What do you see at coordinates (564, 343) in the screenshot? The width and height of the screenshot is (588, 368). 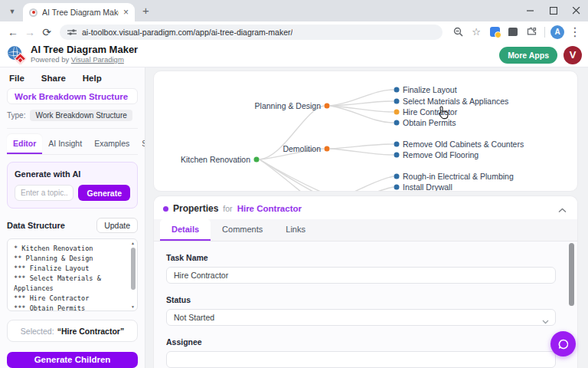 I see `chat-bubble-button` at bounding box center [564, 343].